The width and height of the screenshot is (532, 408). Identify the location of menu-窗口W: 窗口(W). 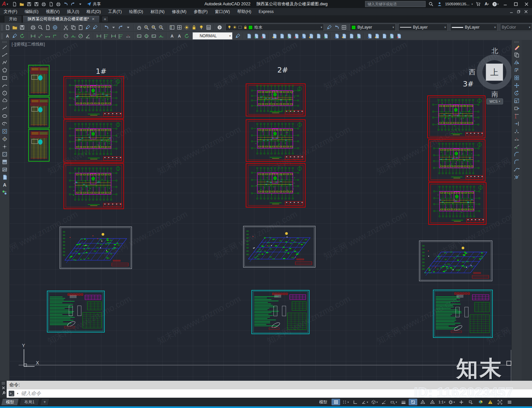
(222, 12).